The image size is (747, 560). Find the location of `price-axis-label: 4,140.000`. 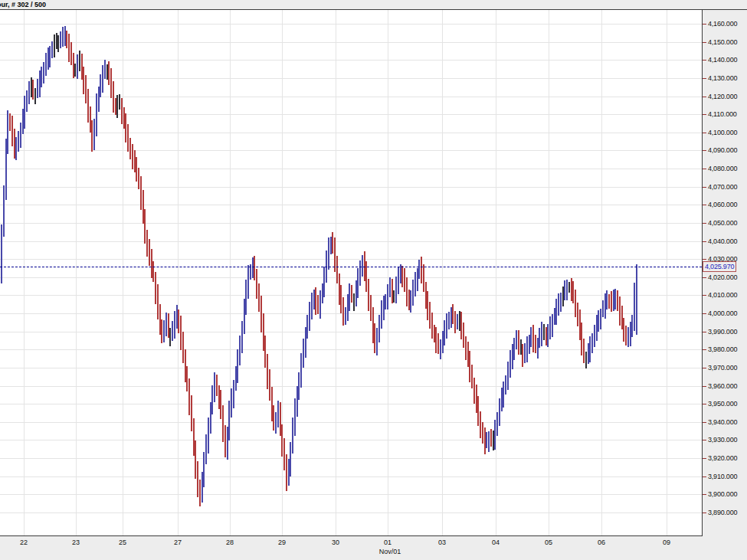

price-axis-label: 4,140.000 is located at coordinates (722, 60).